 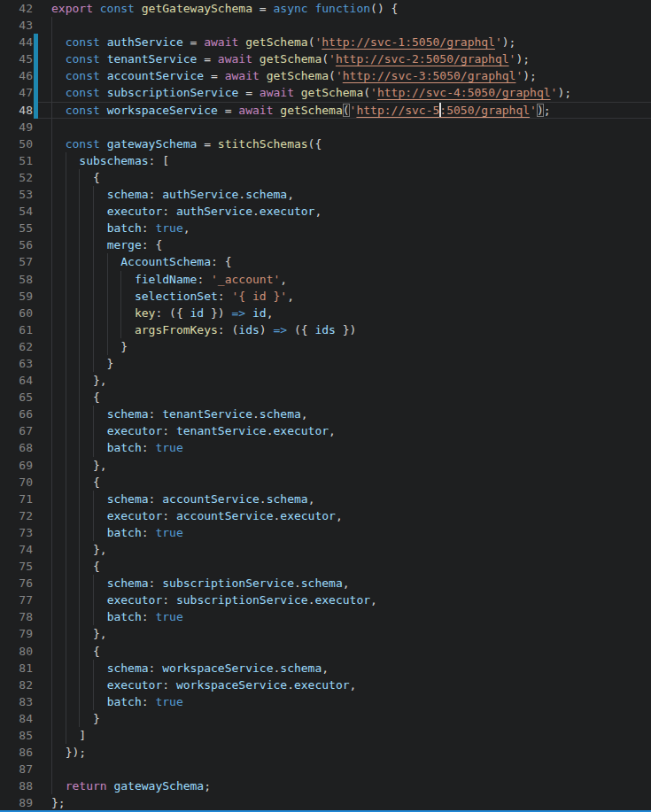 I want to click on line-number: 75, so click(x=16, y=567).